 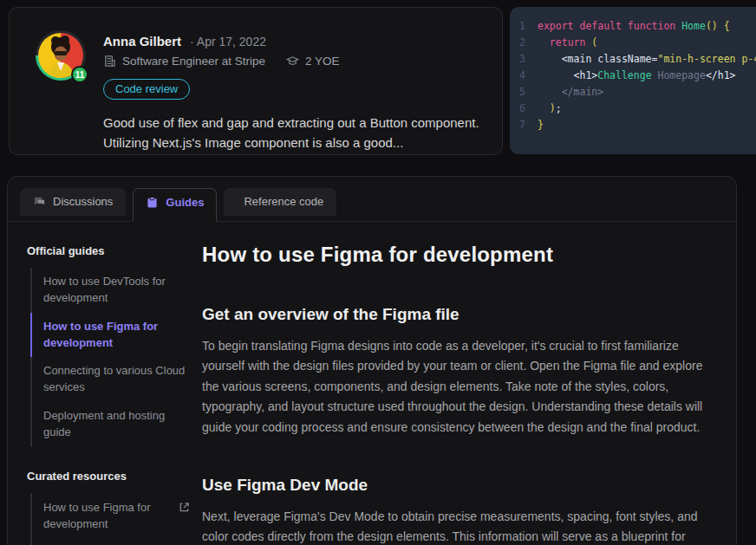 What do you see at coordinates (524, 59) in the screenshot?
I see `line-number: 3` at bounding box center [524, 59].